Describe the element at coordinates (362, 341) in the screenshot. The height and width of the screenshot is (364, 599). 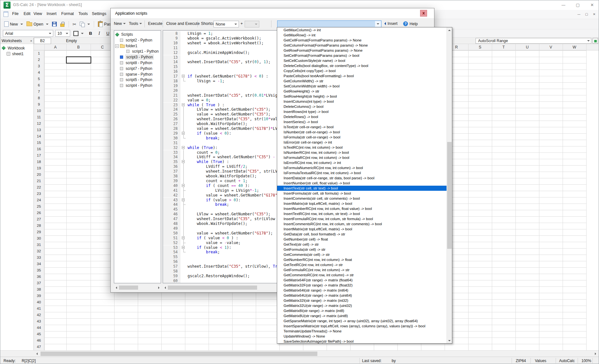
I see `function-list-item: SaveSelectionAsImage(str filePath) -> bo…` at that location.